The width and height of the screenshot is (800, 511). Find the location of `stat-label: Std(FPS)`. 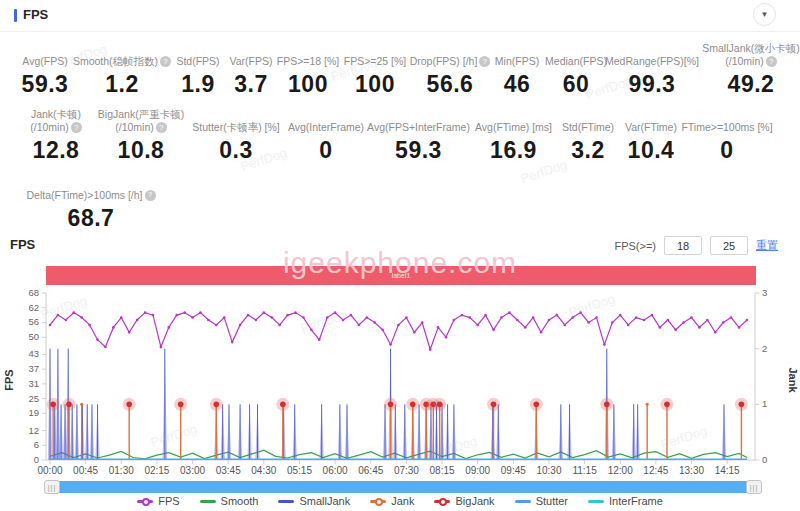

stat-label: Std(FPS) is located at coordinates (198, 55).